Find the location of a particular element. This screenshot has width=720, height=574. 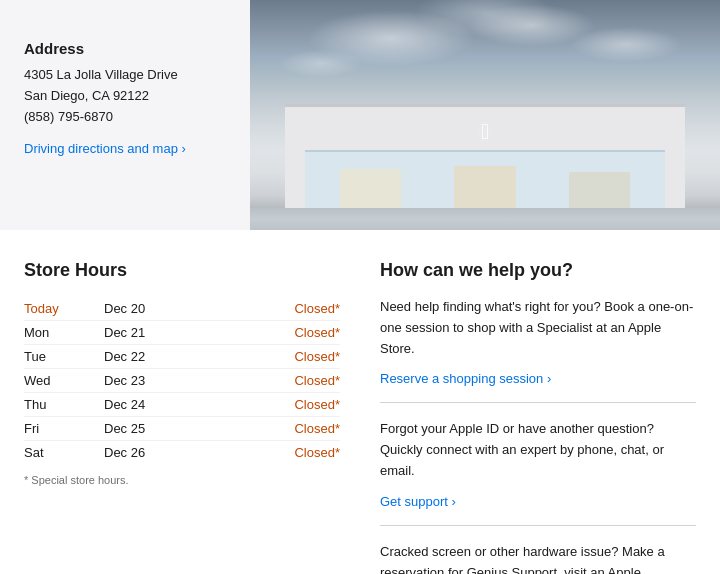

help-para1: Need help finding what's right for you? … is located at coordinates (538, 328).